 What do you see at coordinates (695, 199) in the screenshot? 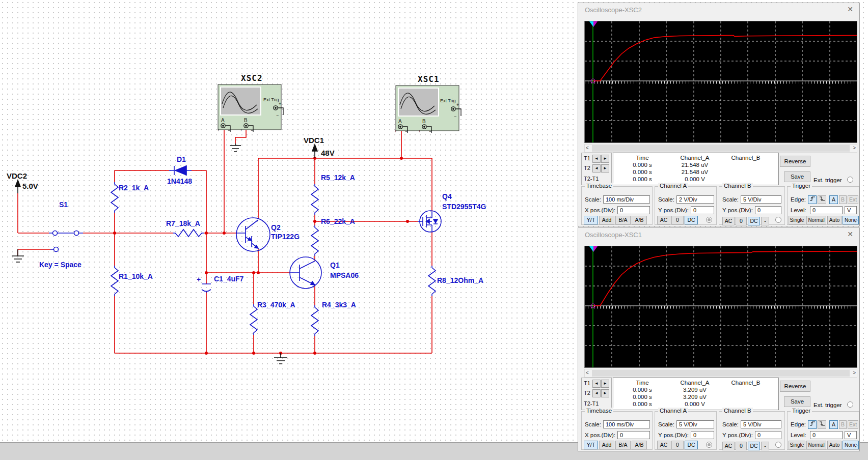
I see `channel-a-scale-input: 2 V/Div` at bounding box center [695, 199].